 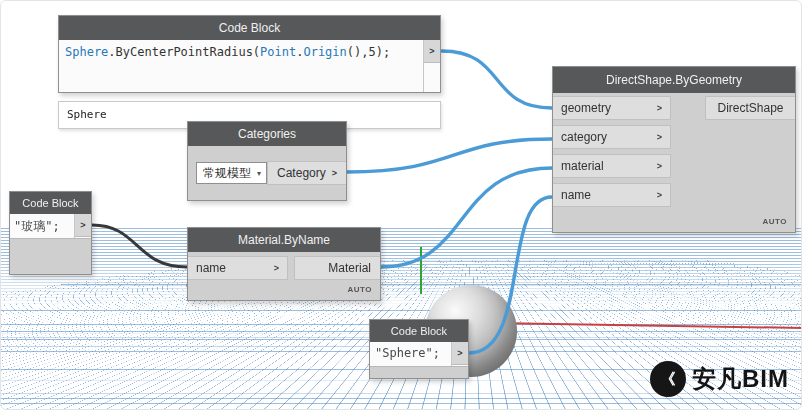 What do you see at coordinates (278, 52) in the screenshot?
I see `code-token: Point` at bounding box center [278, 52].